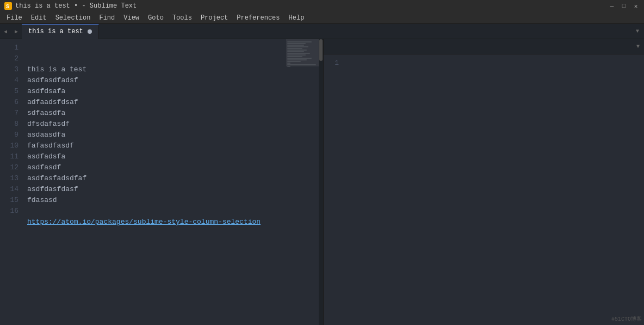  I want to click on code-link-15: https://atom.io/packages/sublime-style-c…, so click(144, 222).